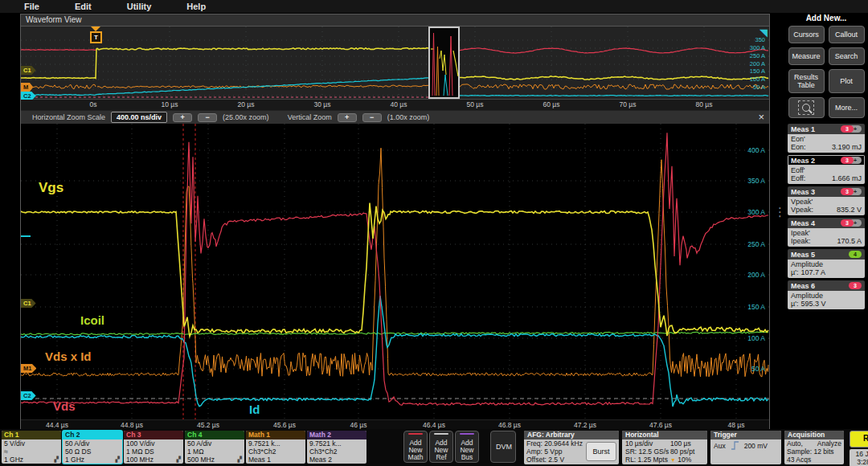 This screenshot has width=868, height=466. What do you see at coordinates (78, 452) in the screenshot?
I see `channel-coupling: 50 Ω DS` at bounding box center [78, 452].